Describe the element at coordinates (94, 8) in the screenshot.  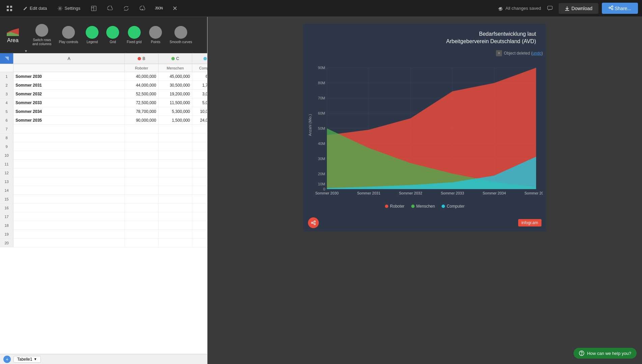
I see `layout-icon` at that location.